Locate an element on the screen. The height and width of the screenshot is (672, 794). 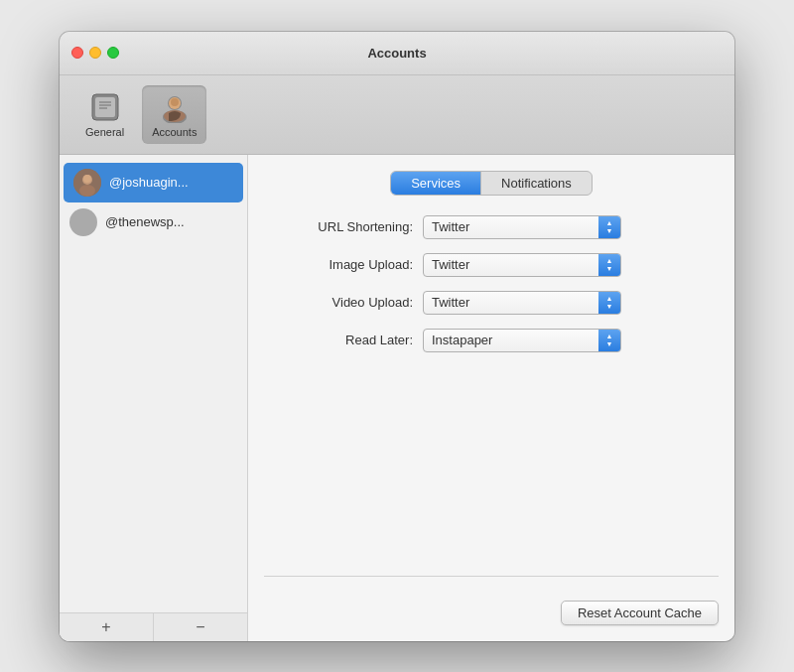
video-upload-label: Video Upload: is located at coordinates (338, 302).